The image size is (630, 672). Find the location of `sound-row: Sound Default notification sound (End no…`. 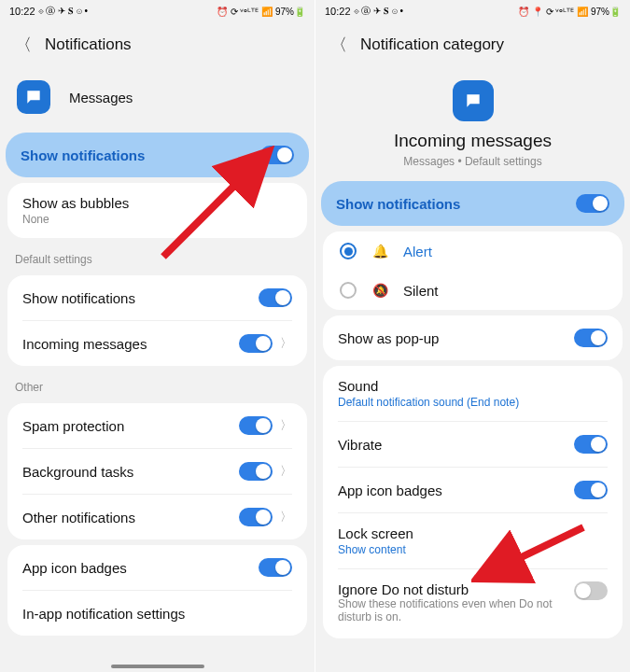

sound-row: Sound Default notification sound (End no… is located at coordinates (472, 394).